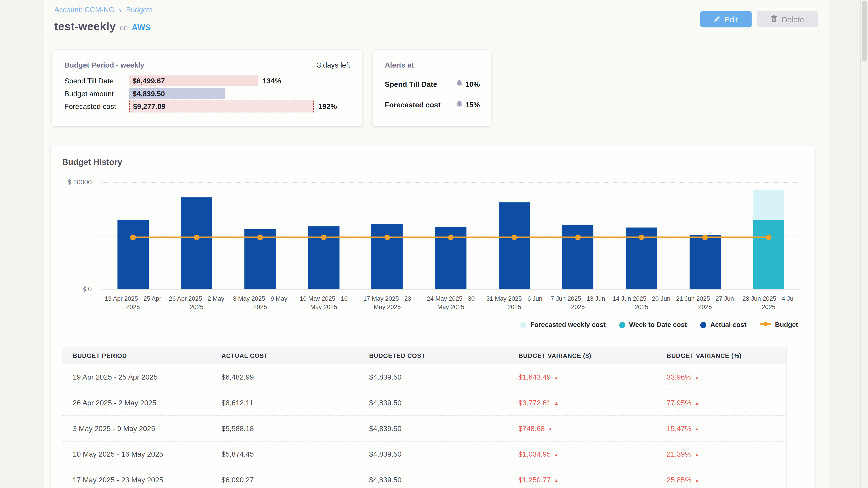 This screenshot has width=868, height=488. What do you see at coordinates (726, 403) in the screenshot?
I see `cell-variance-pct: 77.95%▲` at bounding box center [726, 403].